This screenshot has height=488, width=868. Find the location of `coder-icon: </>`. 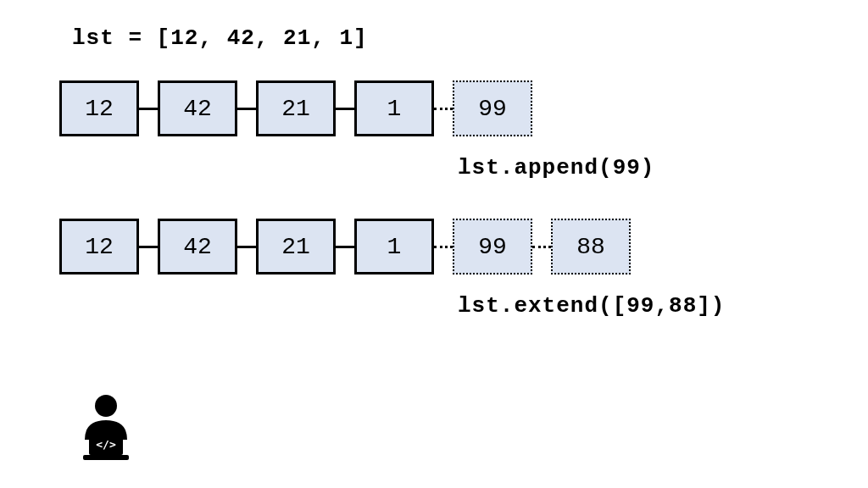

coder-icon: </> is located at coordinates (106, 429).